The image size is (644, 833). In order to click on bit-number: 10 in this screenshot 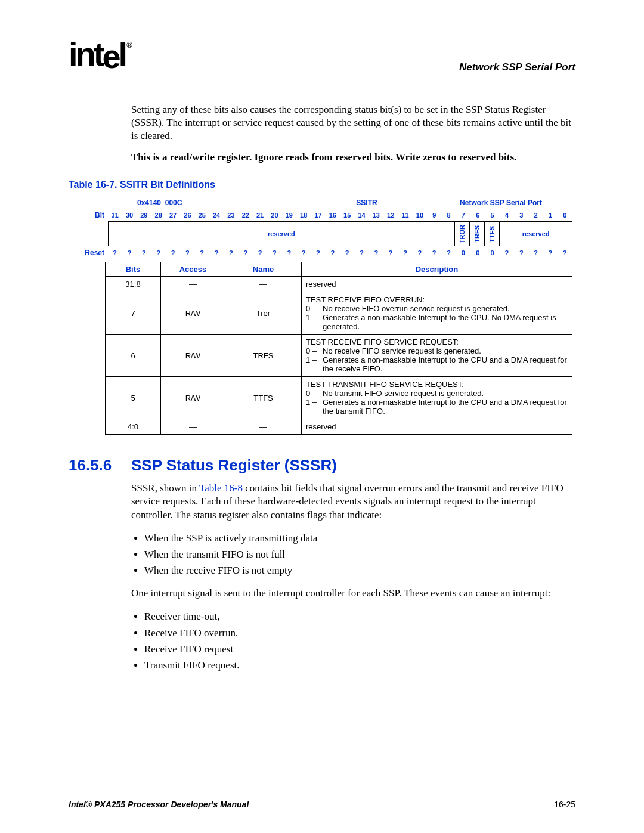, I will do `click(420, 215)`.